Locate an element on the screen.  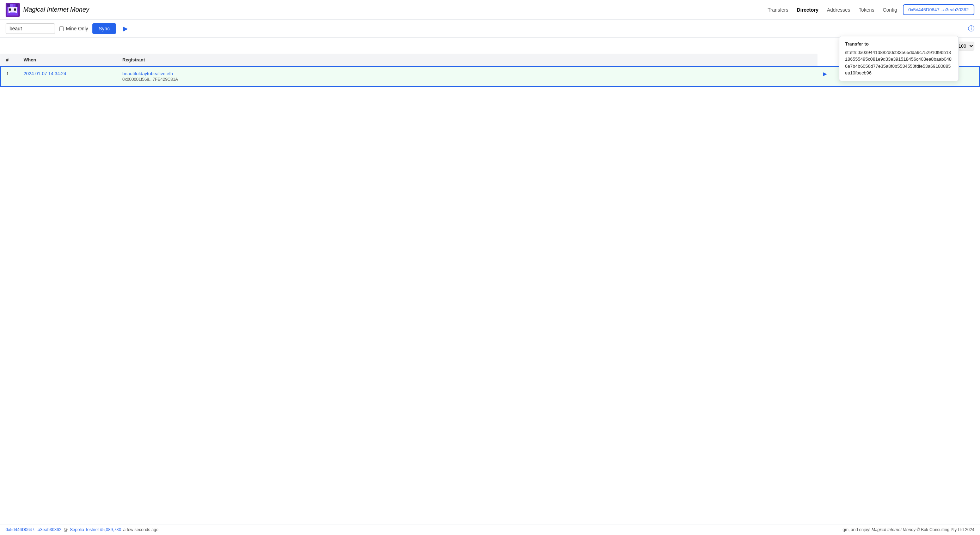
footer-time: a few seconds ago is located at coordinates (141, 530).